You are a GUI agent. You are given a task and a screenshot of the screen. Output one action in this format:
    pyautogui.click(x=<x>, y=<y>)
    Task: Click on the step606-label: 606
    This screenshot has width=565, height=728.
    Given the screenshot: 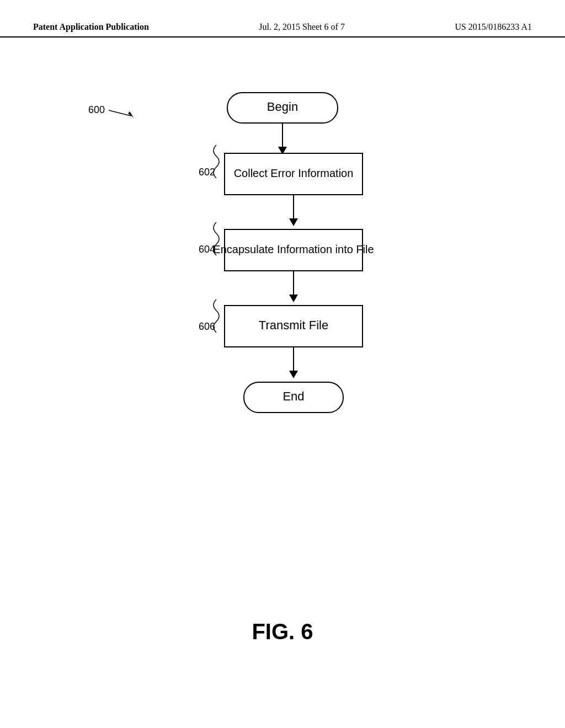 What is the action you would take?
    pyautogui.click(x=207, y=326)
    